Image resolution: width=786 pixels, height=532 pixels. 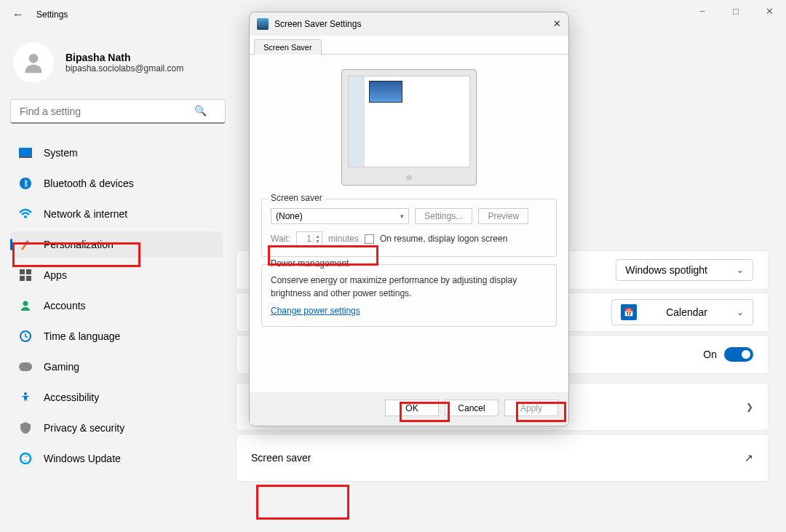 What do you see at coordinates (25, 153) in the screenshot?
I see `system-icon` at bounding box center [25, 153].